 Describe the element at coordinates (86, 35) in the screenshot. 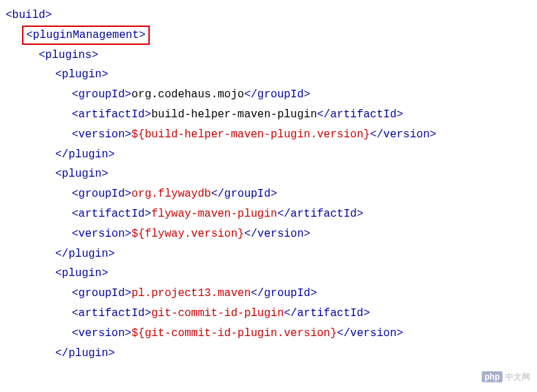

I see `plugin-management-highlight: <pluginManagement>` at that location.